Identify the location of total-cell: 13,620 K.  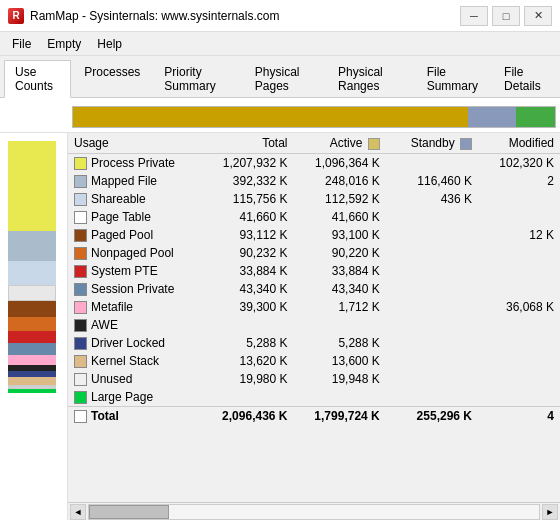
(247, 361).